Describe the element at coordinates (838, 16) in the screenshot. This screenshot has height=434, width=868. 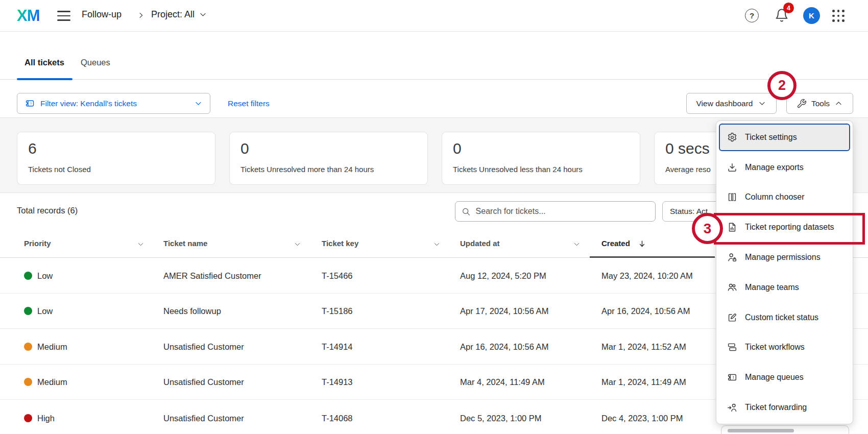
I see `apps-grid-icon` at that location.